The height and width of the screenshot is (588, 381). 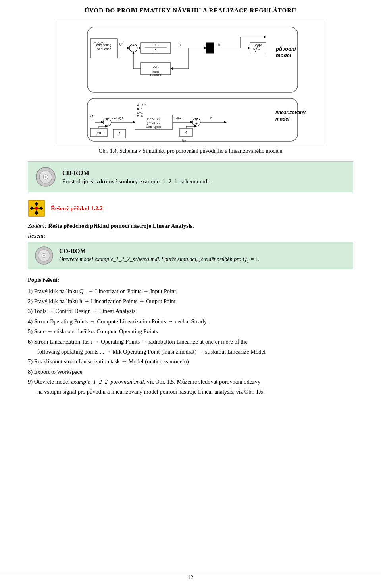 I want to click on step-6-cont: following operating points ... → klik Op…, so click(x=195, y=352).